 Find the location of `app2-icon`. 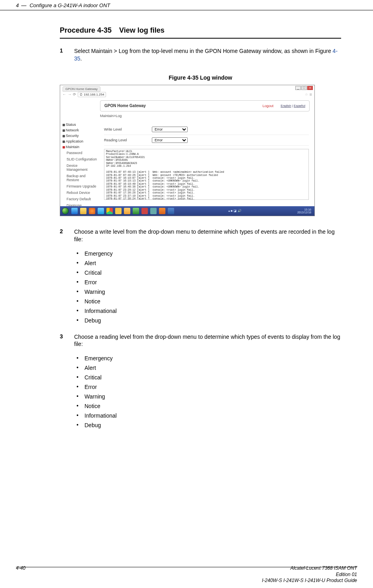

app2-icon is located at coordinates (145, 211).